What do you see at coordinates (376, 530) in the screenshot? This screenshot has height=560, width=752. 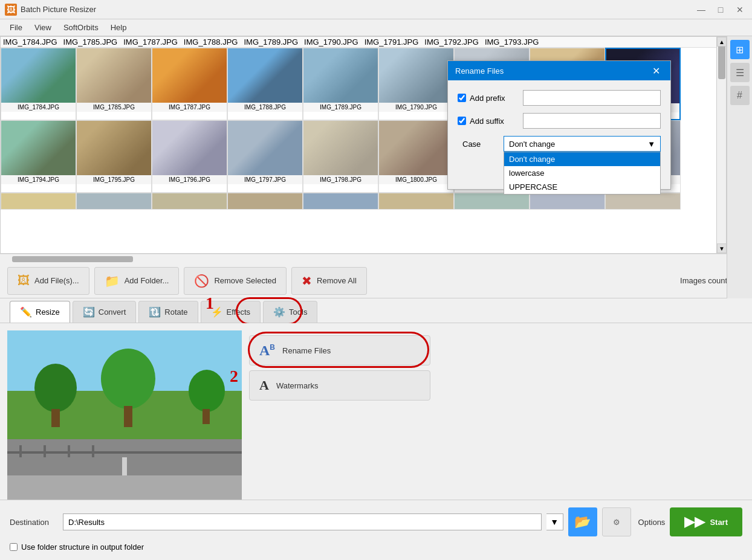 I see `bottom-area: Destination ▼ 📂 ⚙ Options ▶▶ Start Use f…` at bounding box center [376, 530].